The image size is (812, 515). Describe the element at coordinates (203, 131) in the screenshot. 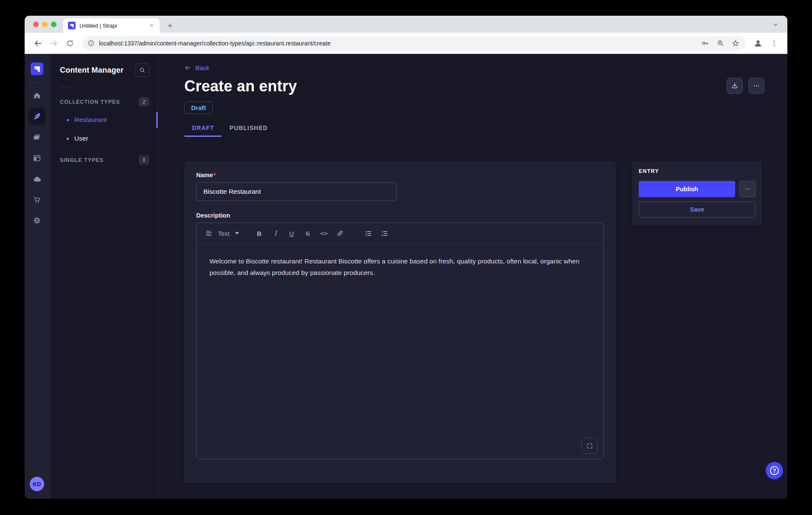

I see `tab-draft: DRAFT` at that location.